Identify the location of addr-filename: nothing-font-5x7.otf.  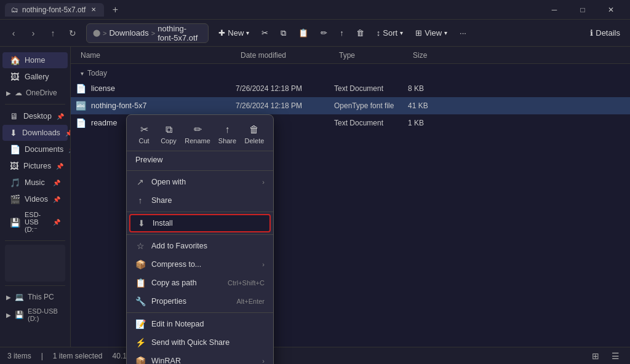
(180, 33).